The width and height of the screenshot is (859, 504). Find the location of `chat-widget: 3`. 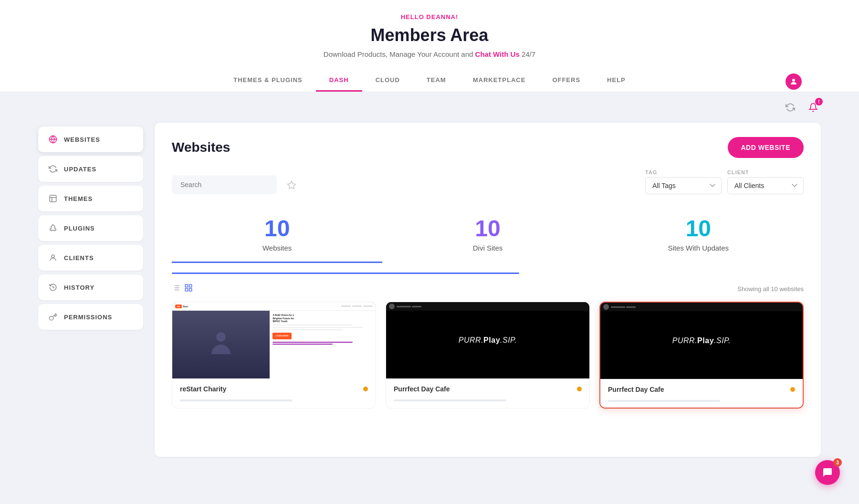

chat-widget: 3 is located at coordinates (828, 472).